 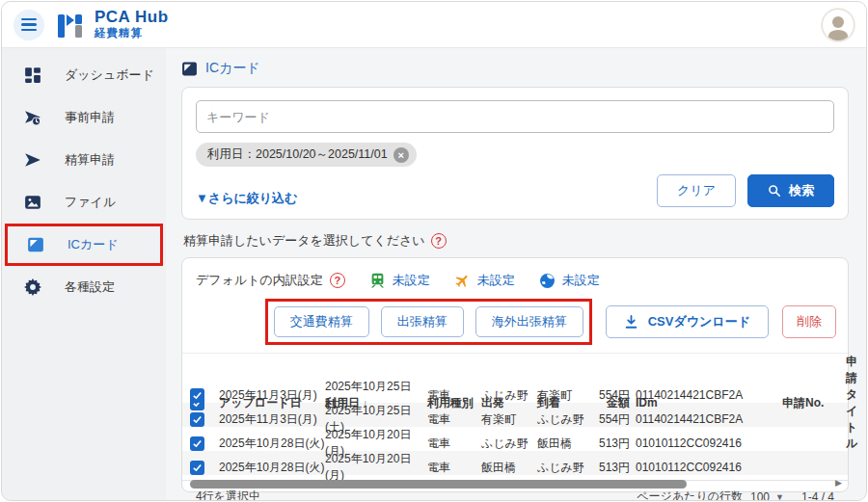 What do you see at coordinates (259, 280) in the screenshot?
I see `default-settings-label: デフォルトの内訳設定` at bounding box center [259, 280].